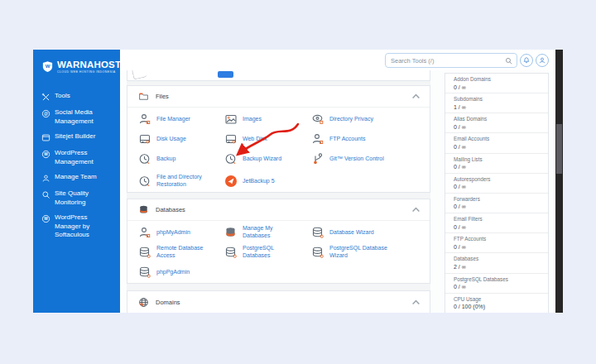  Describe the element at coordinates (278, 97) in the screenshot. I see `section-files-header: Files` at that location.